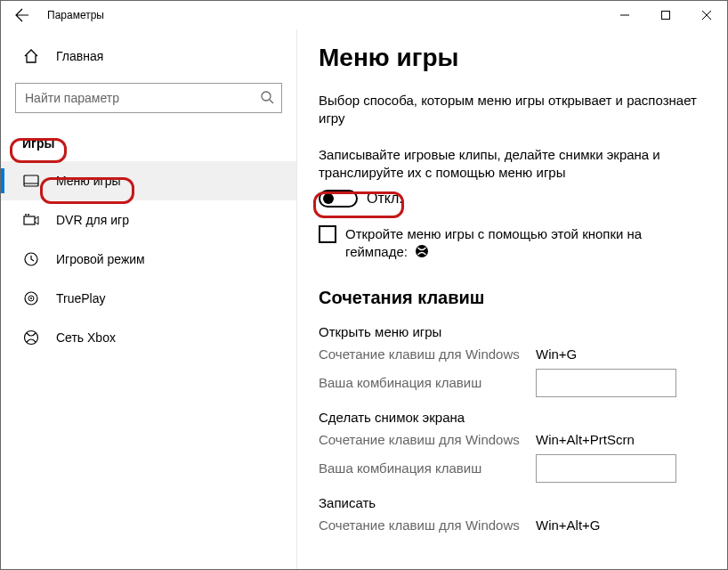 Image resolution: width=728 pixels, height=570 pixels. I want to click on search-input: Найти параметр, so click(149, 98).